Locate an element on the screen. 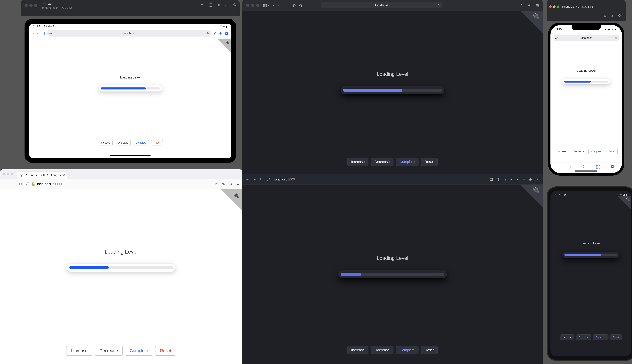 This screenshot has height=364, width=632. lock-icon: 🔓 is located at coordinates (33, 184).